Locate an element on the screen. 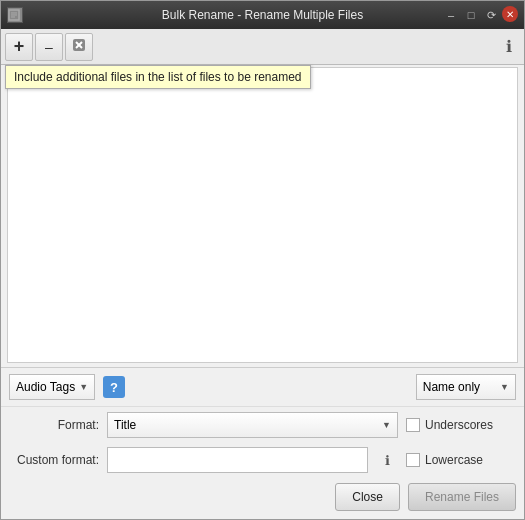  name-only-label: Name only is located at coordinates (452, 387).